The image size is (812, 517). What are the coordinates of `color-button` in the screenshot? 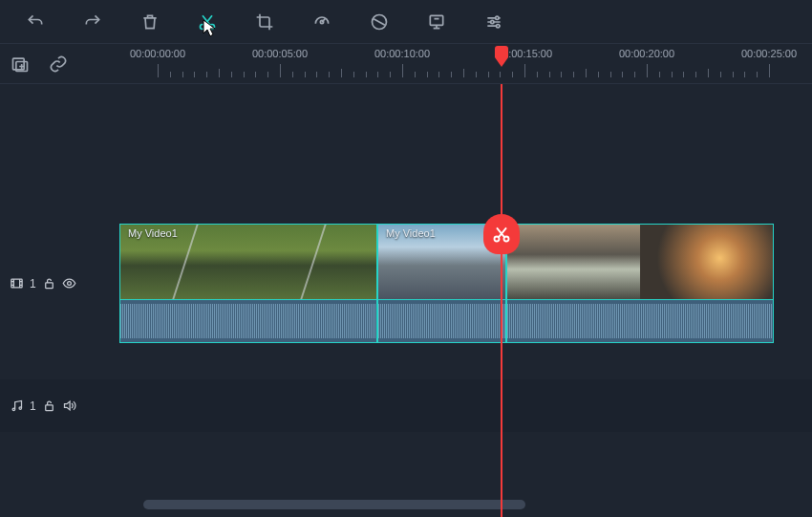 It's located at (379, 22).